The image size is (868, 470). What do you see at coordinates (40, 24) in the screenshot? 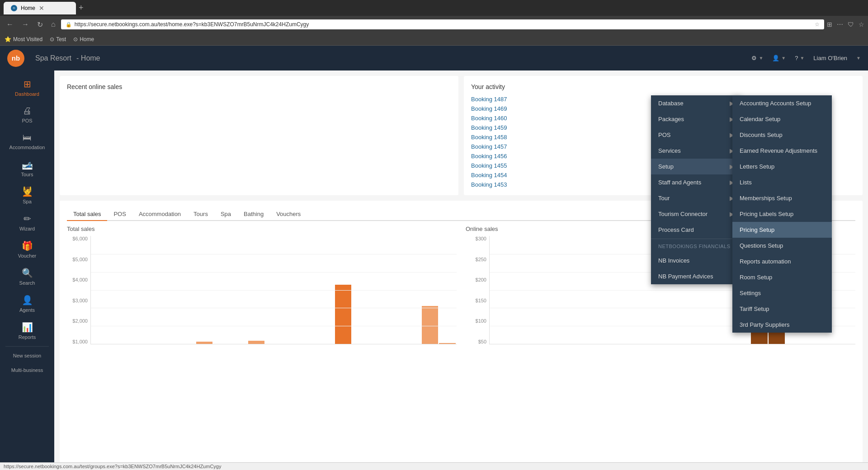
I see `refresh-button: ↻` at bounding box center [40, 24].